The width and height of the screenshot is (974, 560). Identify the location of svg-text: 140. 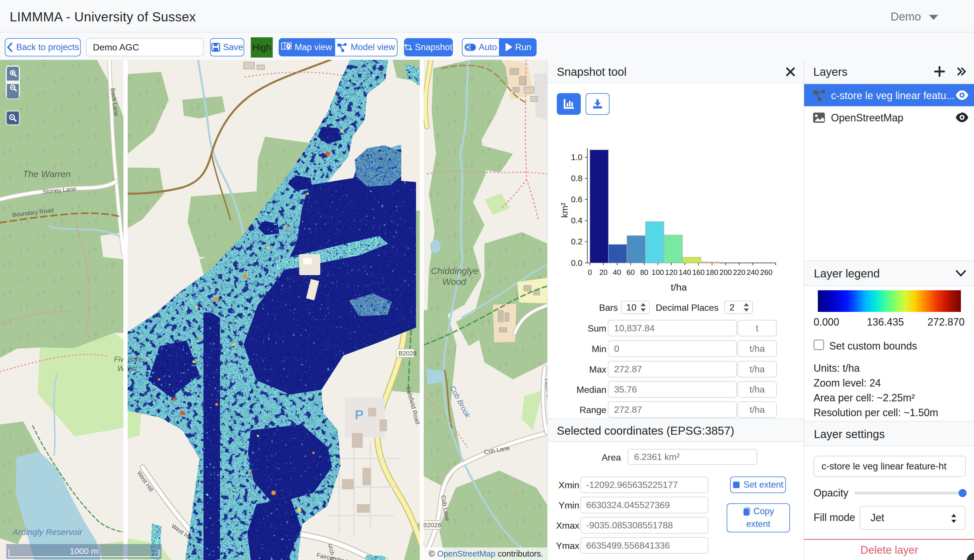
(685, 272).